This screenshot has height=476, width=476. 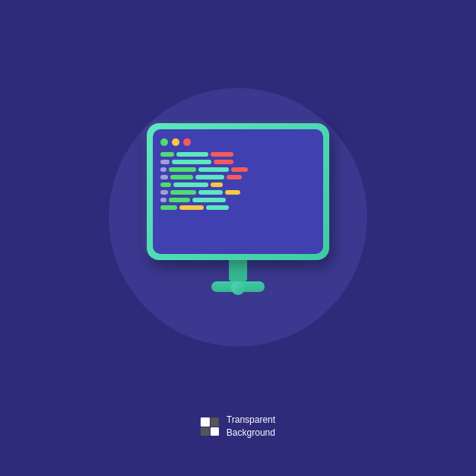 I want to click on monitor-body, so click(x=238, y=192).